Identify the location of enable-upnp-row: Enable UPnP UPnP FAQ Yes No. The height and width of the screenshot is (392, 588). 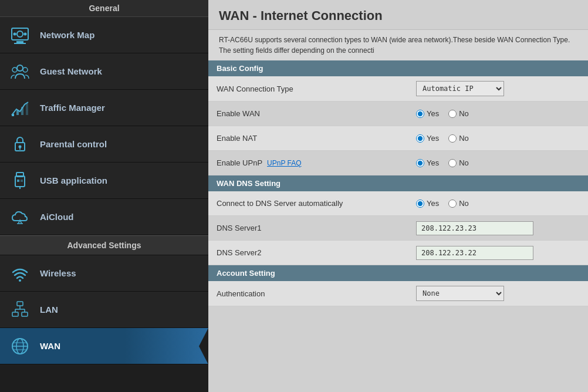
(398, 163).